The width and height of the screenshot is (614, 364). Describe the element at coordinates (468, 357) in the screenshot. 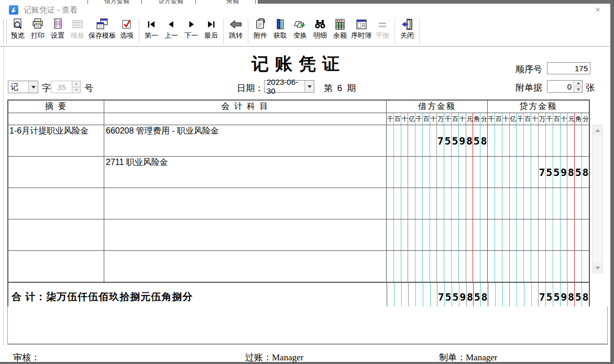

I see `preparer-field: 制单：Manager` at that location.